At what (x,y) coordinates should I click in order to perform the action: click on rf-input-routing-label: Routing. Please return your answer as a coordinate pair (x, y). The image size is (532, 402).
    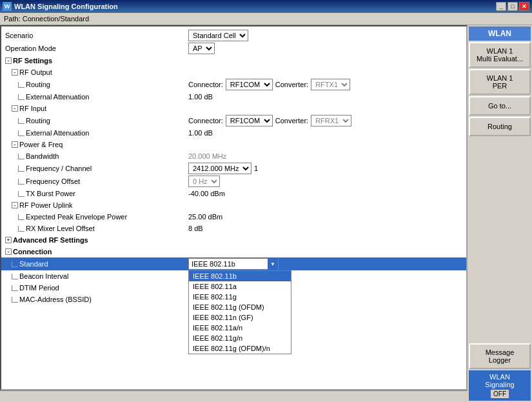
    Looking at the image, I should click on (38, 121).